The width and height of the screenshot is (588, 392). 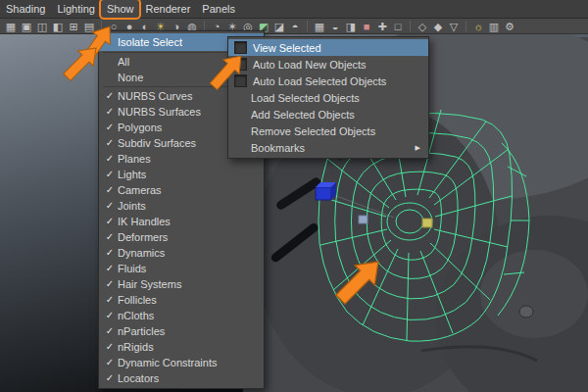 I want to click on submenu-item-add-selected-objects: Add Selected Objects, so click(x=328, y=114).